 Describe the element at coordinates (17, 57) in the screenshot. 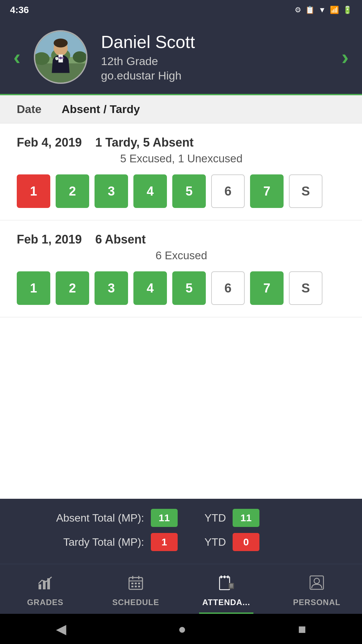

I see `prev-student-button: ‹` at that location.